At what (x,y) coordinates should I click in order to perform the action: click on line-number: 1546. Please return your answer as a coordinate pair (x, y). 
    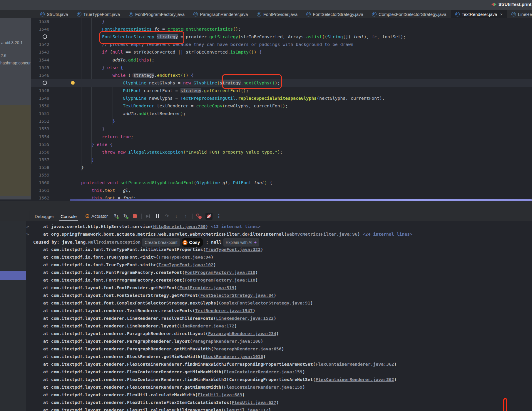
    Looking at the image, I should click on (40, 75).